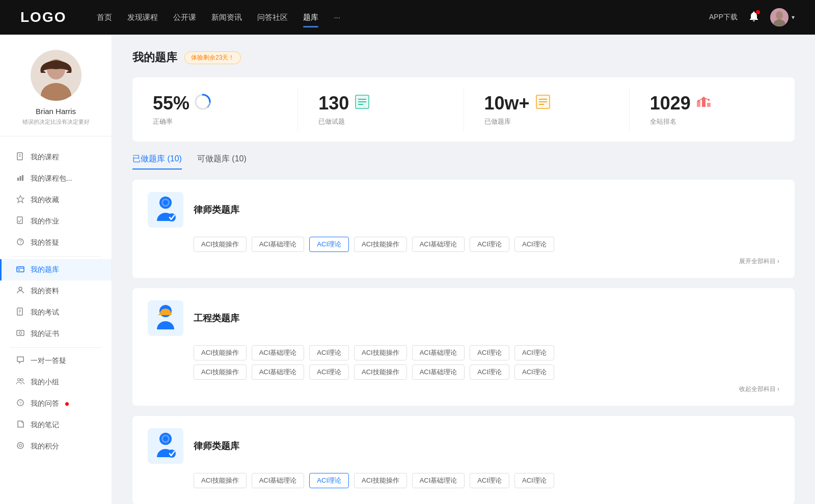  I want to click on sidebar-item-question-bank: 我的题库, so click(56, 270).